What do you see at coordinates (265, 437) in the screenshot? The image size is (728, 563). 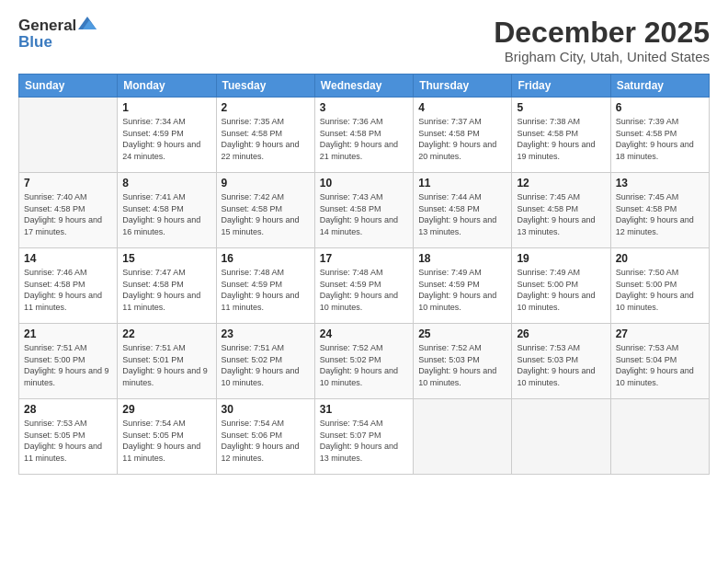 I see `calendar-cell: 30Sunrise: 7:54 AMSunset: 5:06 PMDayligh…` at bounding box center [265, 437].